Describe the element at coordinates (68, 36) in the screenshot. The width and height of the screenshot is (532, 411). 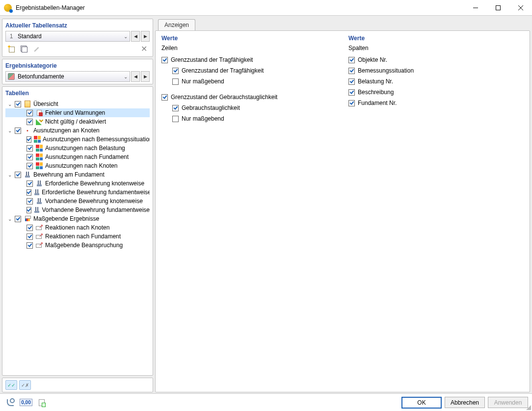
I see `tableset-combo: 1 Standard ⌄` at that location.